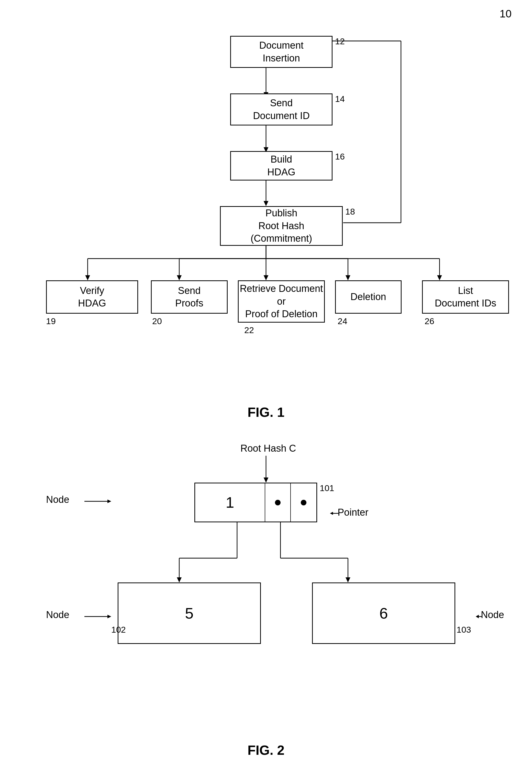  I want to click on retrieve-doc-label: Retrieve Document orProof of Deletion, so click(281, 301).